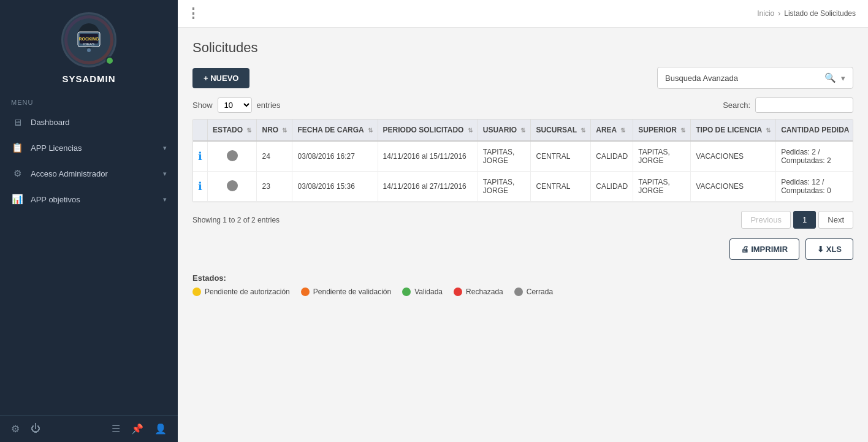  What do you see at coordinates (765, 249) in the screenshot?
I see `imprimir-button: 🖨 IMPRIMIR` at bounding box center [765, 249].